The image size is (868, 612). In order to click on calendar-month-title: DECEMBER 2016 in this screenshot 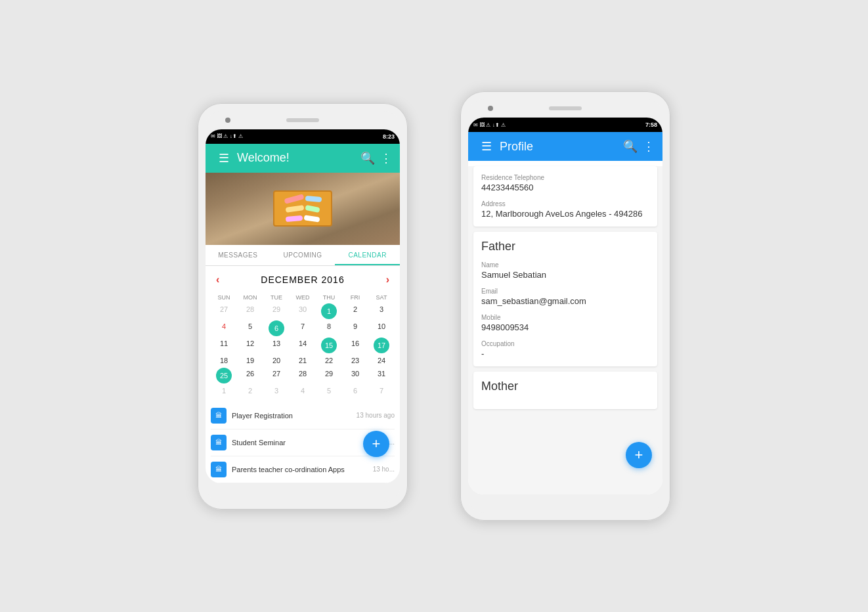, I will do `click(302, 280)`.